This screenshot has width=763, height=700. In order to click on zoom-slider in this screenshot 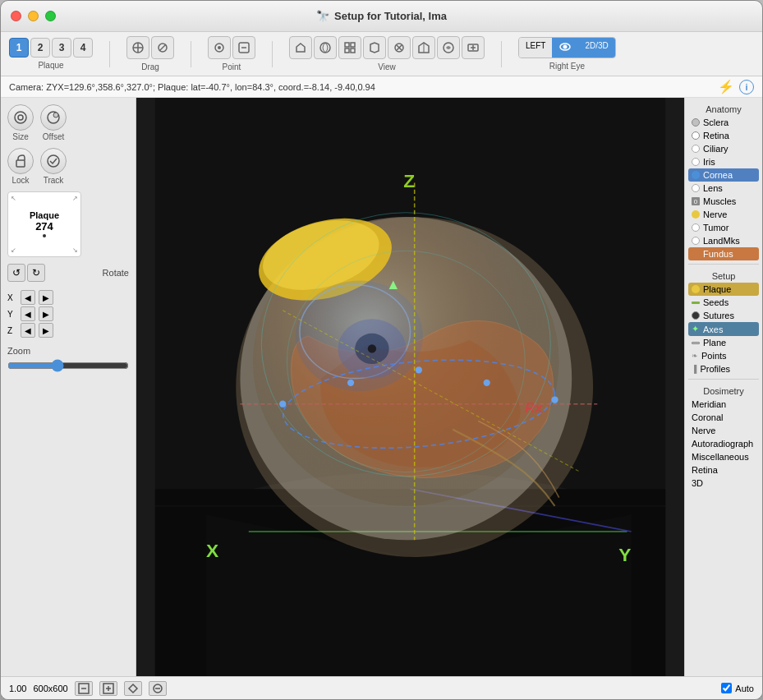, I will do `click(68, 366)`.